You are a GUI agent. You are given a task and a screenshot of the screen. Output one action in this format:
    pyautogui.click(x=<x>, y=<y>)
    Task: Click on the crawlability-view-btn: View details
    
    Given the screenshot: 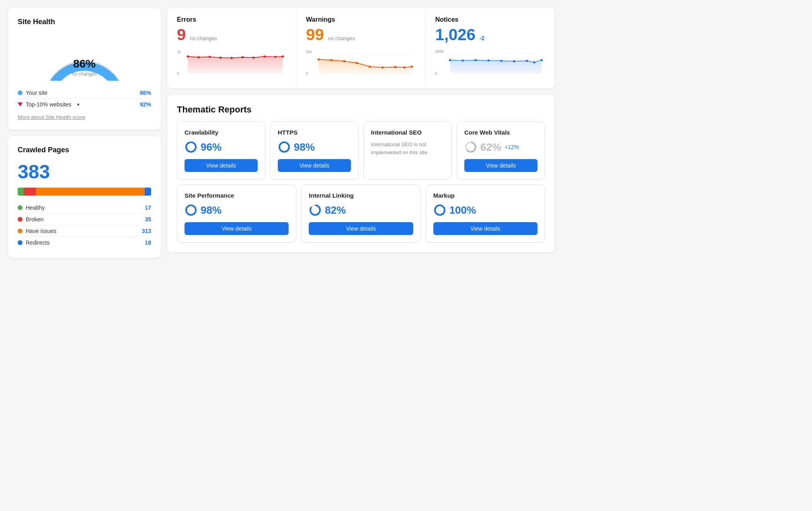 What is the action you would take?
    pyautogui.click(x=221, y=166)
    